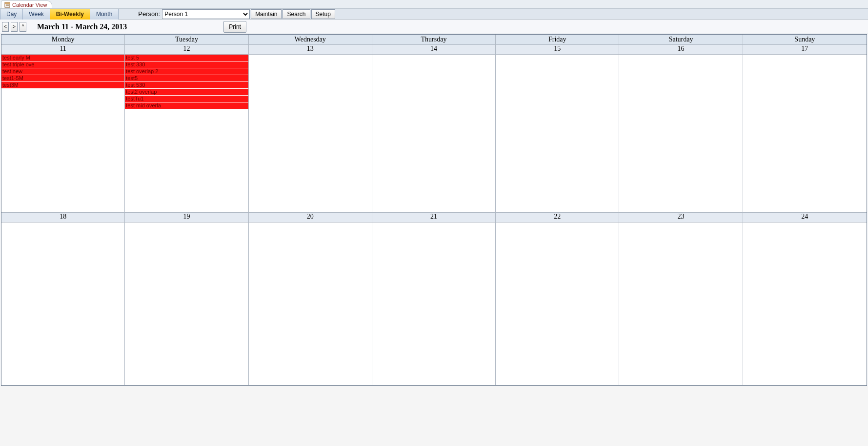 Image resolution: width=868 pixels, height=446 pixels. Describe the element at coordinates (235, 27) in the screenshot. I see `print-button: Print` at that location.